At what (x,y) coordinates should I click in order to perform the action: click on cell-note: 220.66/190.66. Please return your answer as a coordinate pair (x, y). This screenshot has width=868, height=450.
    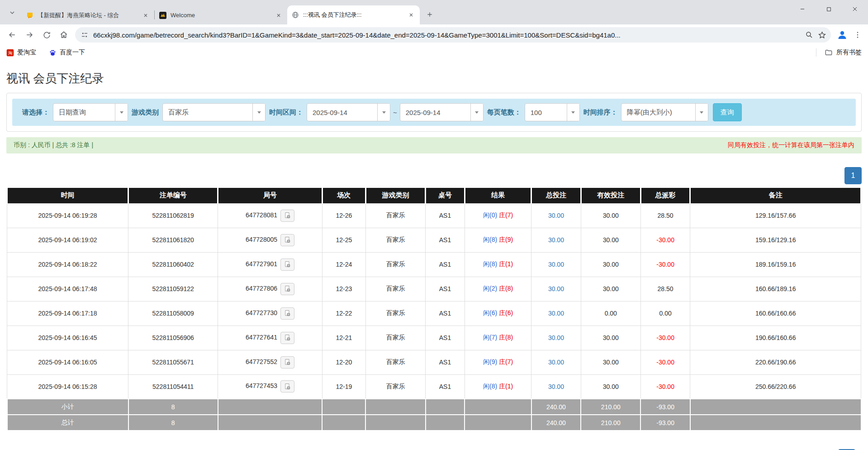
    Looking at the image, I should click on (776, 362).